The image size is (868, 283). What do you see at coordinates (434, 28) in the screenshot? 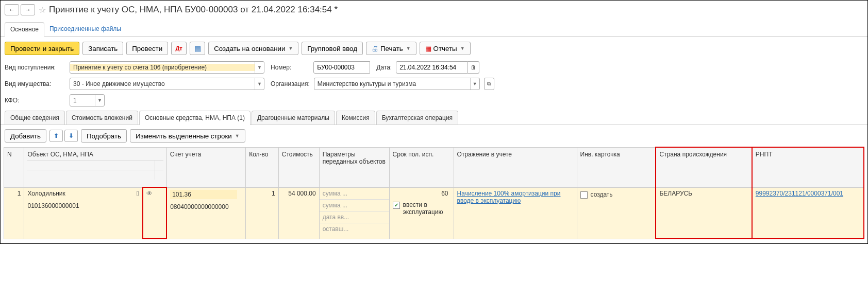
I see `top-tabs: Основное Присоединенные файлы` at bounding box center [434, 28].